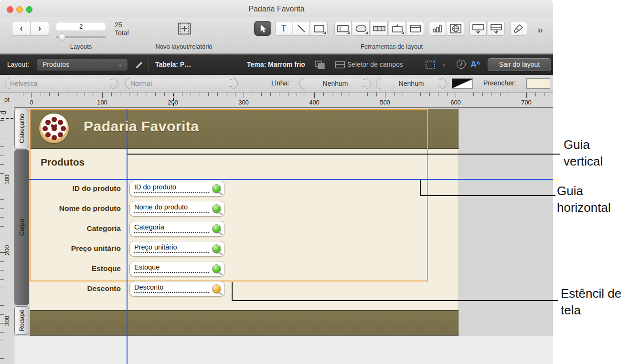  What do you see at coordinates (70, 289) in the screenshot?
I see `field-label: Desconto` at bounding box center [70, 289].